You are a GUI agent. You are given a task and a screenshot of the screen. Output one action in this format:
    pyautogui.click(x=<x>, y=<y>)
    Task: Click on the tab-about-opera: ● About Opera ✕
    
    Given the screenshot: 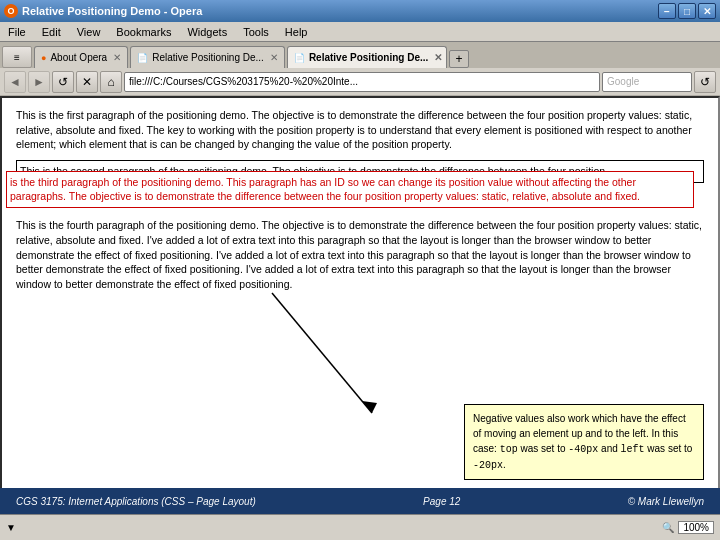 What is the action you would take?
    pyautogui.click(x=81, y=57)
    